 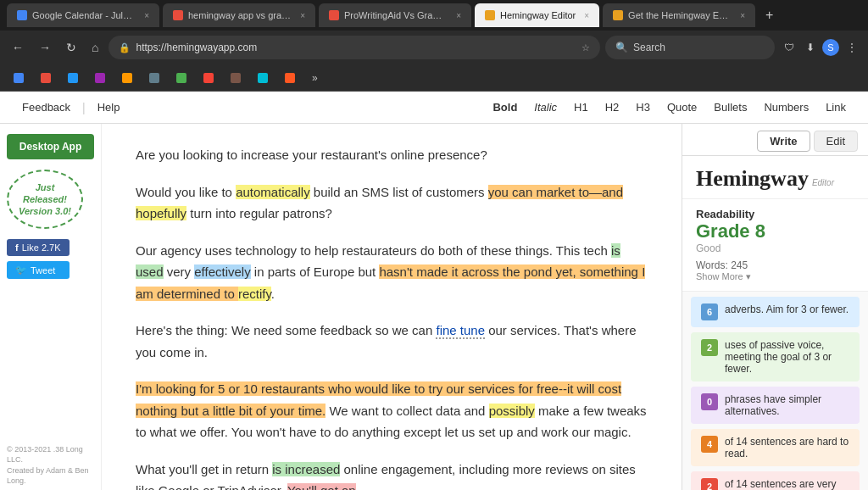 I want to click on bullets-button: Bullets, so click(x=731, y=107).